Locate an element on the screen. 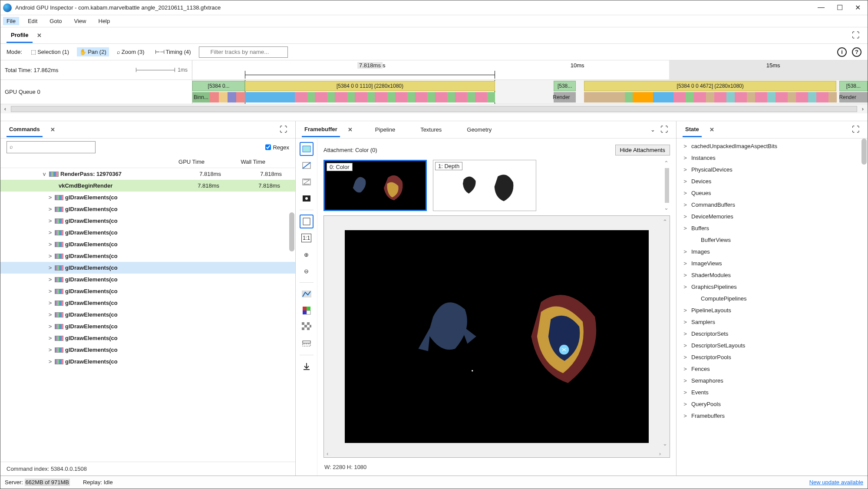  fb-tool-fit-icon is located at coordinates (307, 221).